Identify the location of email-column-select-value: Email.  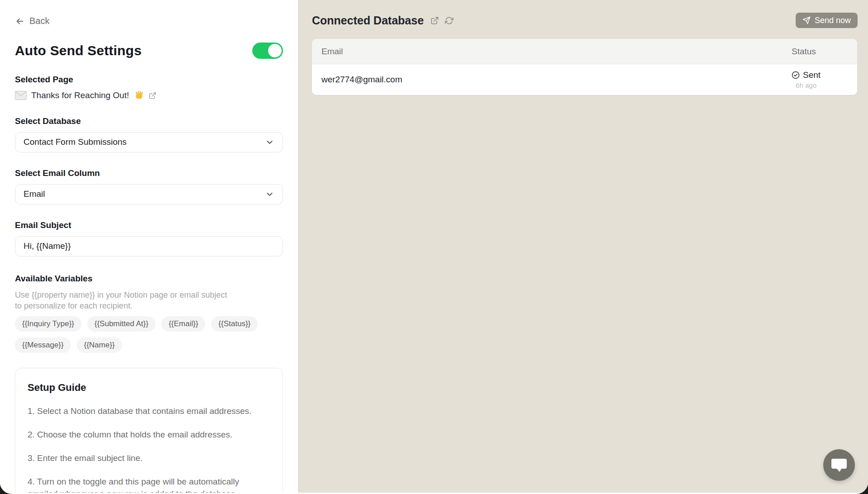
(34, 194).